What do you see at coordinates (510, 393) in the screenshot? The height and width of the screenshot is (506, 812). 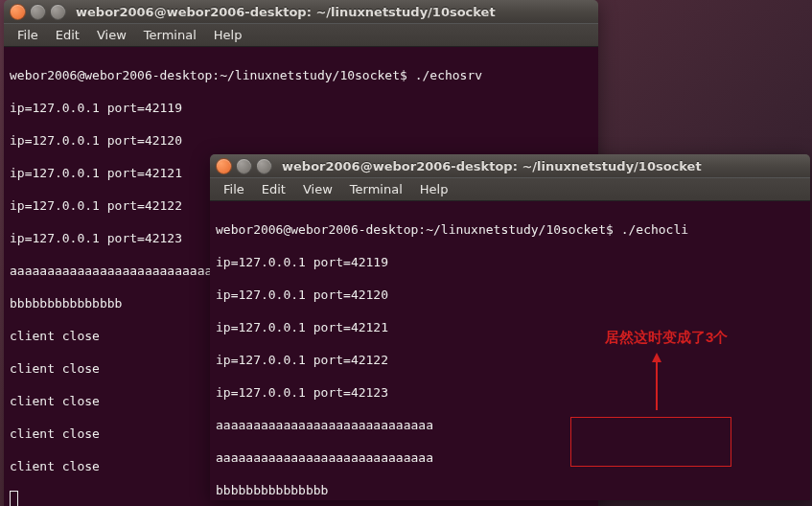 I see `output-line: ip=127.0.0.1 port=42123` at bounding box center [510, 393].